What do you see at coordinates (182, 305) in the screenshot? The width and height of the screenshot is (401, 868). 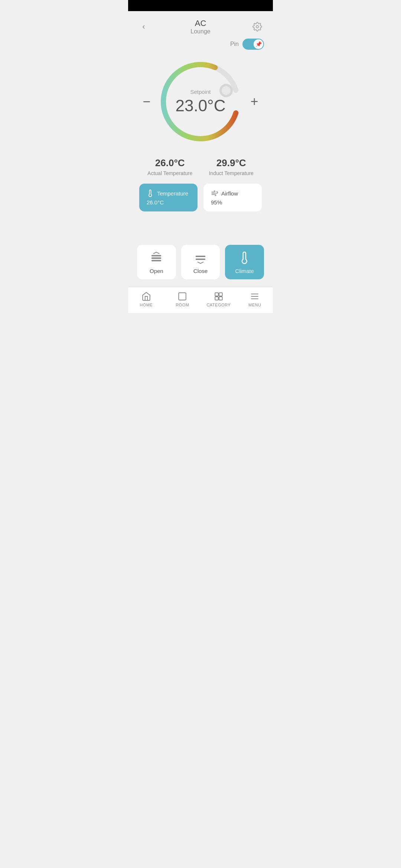 I see `nav-label-room: ROOM` at bounding box center [182, 305].